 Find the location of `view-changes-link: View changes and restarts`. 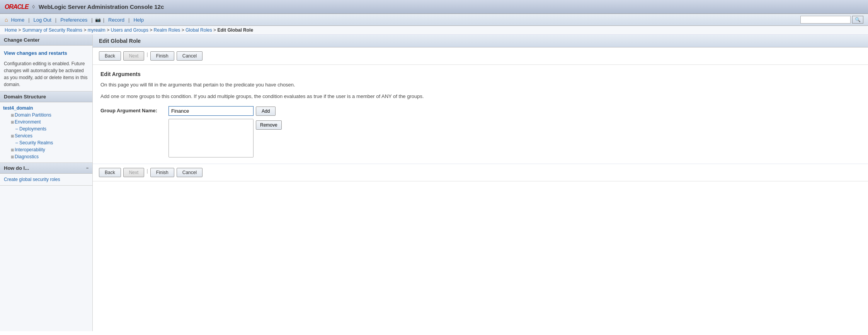

view-changes-link: View changes and restarts is located at coordinates (46, 53).